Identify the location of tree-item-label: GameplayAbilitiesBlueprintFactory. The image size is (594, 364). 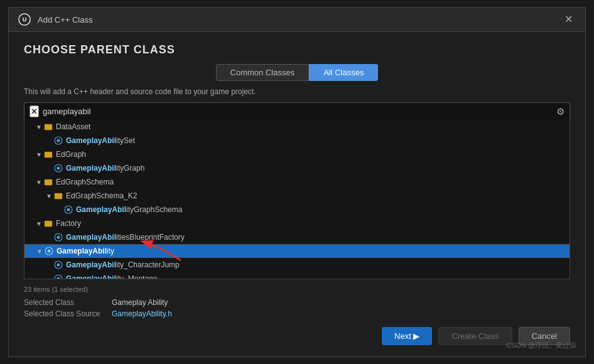
(126, 237).